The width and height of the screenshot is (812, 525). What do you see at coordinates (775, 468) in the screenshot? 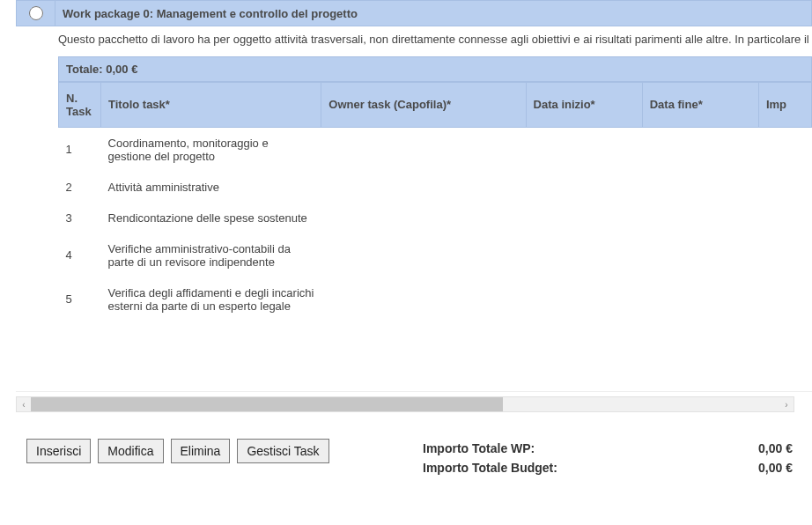
I see `total-budget-value: 0,00 €` at bounding box center [775, 468].